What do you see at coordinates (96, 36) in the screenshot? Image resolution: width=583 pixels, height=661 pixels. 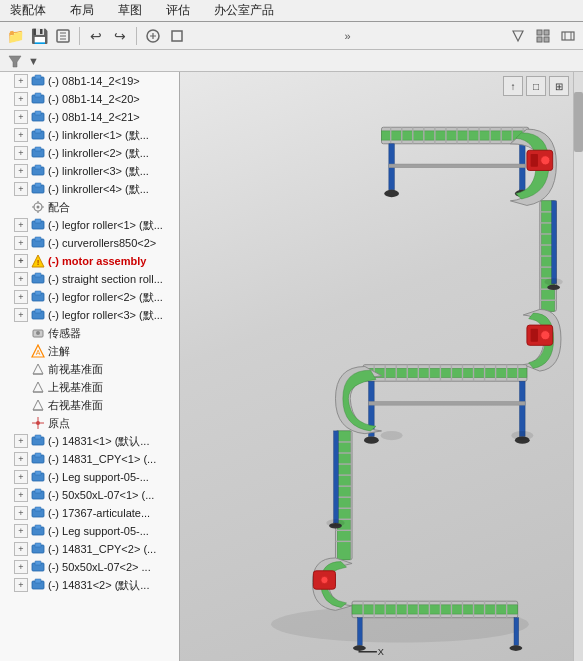 I see `toolbar-undo: ↩` at bounding box center [96, 36].